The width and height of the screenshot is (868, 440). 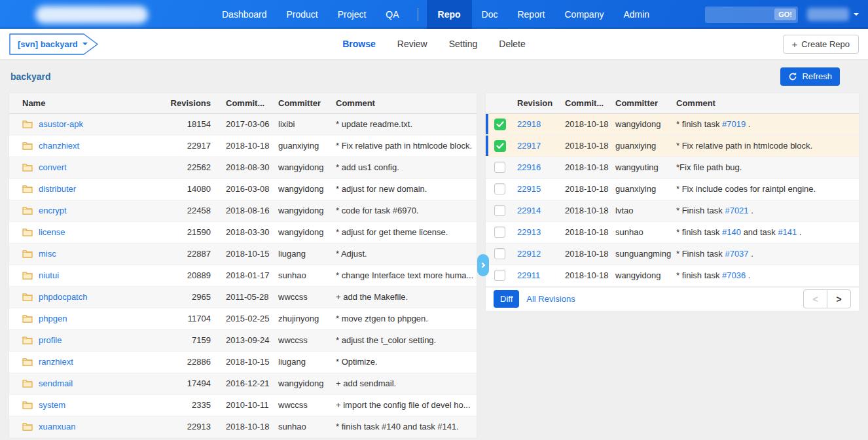 I want to click on search-input, so click(x=742, y=14).